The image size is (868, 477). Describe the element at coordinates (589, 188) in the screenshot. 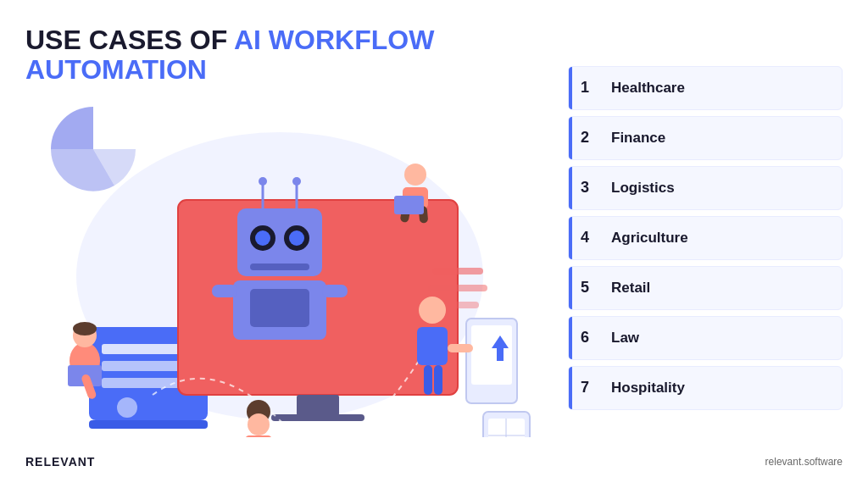

I see `item-number-3: 3` at that location.